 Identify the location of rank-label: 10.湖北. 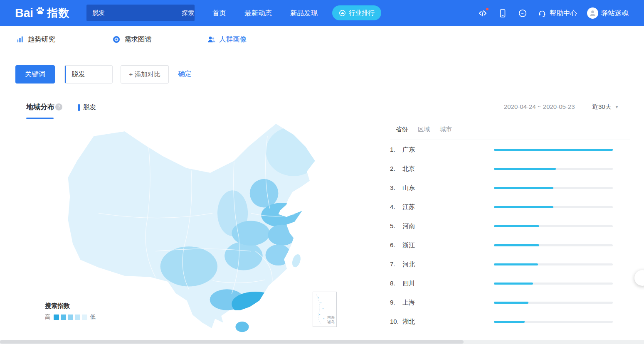
(442, 322).